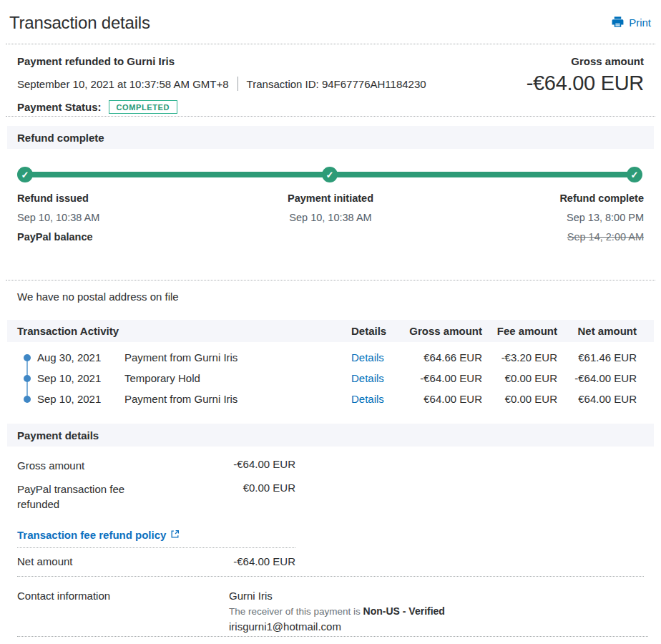  Describe the element at coordinates (597, 331) in the screenshot. I see `col-net: Net amount` at that location.